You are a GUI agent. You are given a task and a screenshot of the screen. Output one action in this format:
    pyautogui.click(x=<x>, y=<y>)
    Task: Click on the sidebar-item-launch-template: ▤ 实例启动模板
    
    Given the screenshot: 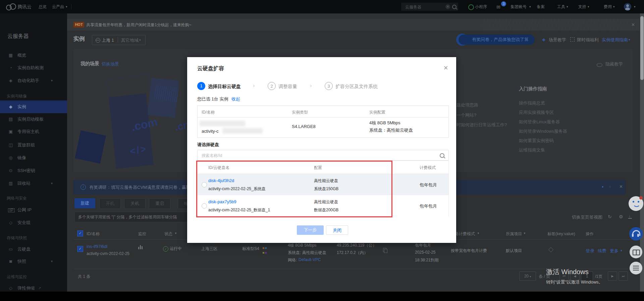 What is the action you would take?
    pyautogui.click(x=34, y=119)
    